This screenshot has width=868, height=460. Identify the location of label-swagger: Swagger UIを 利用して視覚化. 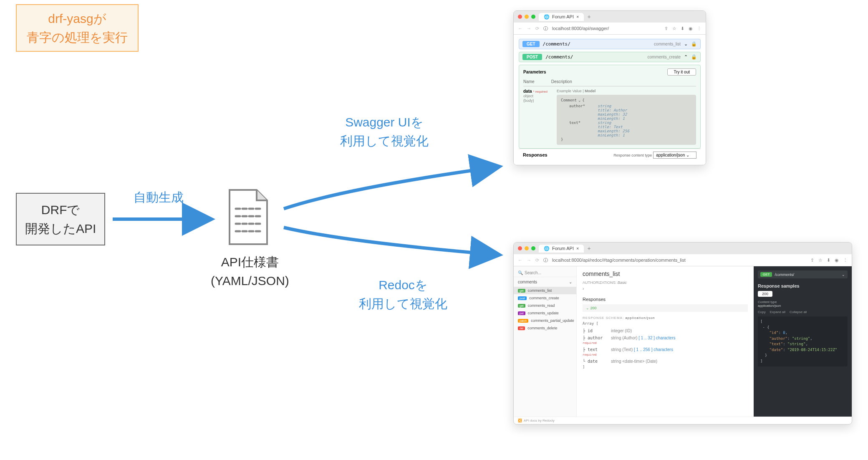
(384, 131).